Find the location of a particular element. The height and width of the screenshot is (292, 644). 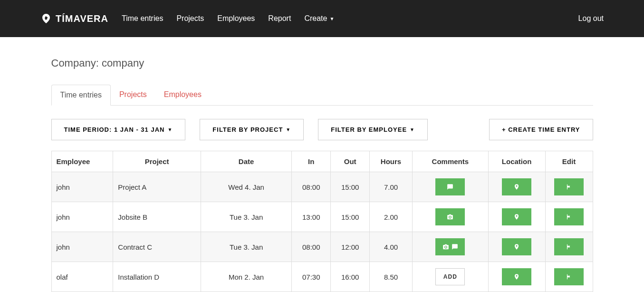

logo: TÍMAVERA is located at coordinates (74, 19).